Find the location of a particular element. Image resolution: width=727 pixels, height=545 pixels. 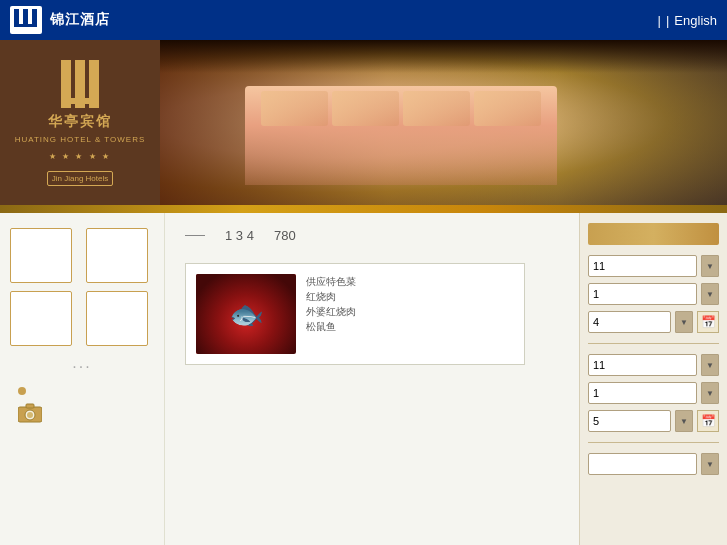

bed-decoration is located at coordinates (401, 136).